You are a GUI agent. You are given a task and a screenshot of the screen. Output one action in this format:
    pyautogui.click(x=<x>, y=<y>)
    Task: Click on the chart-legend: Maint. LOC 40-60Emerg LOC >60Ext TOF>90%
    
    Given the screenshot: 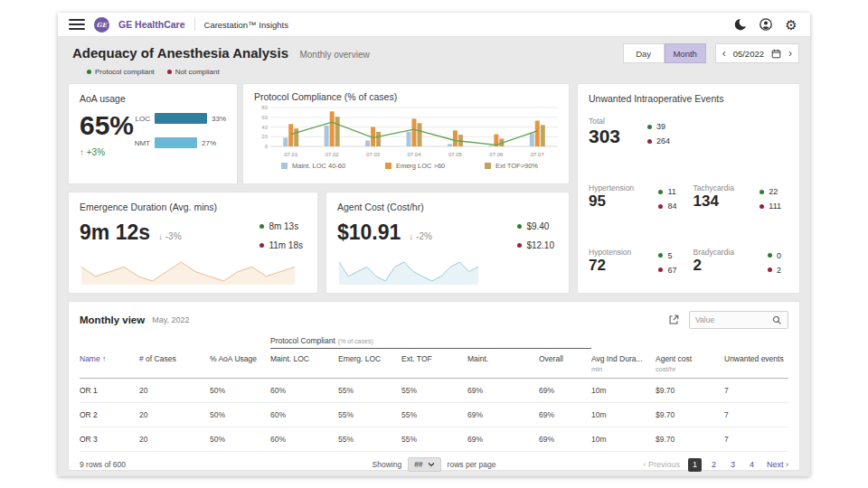 What is the action you would take?
    pyautogui.click(x=406, y=165)
    